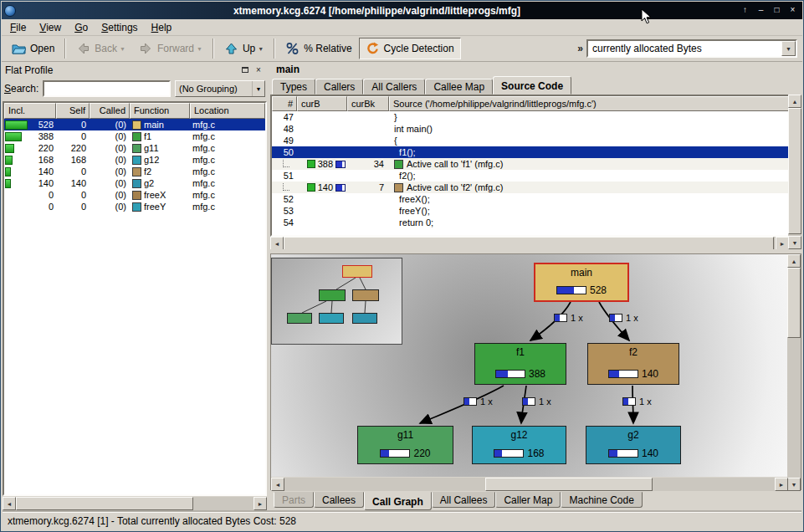 The height and width of the screenshot is (532, 804). Describe the element at coordinates (463, 500) in the screenshot. I see `tab-all-callees: All Callees` at that location.